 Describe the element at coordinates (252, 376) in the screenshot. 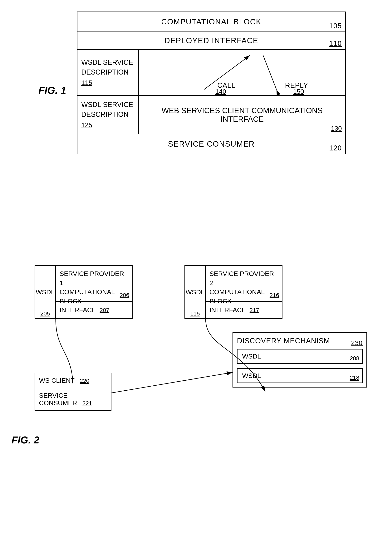

I see `discovery-wsdl2-text: WSDL` at that location.